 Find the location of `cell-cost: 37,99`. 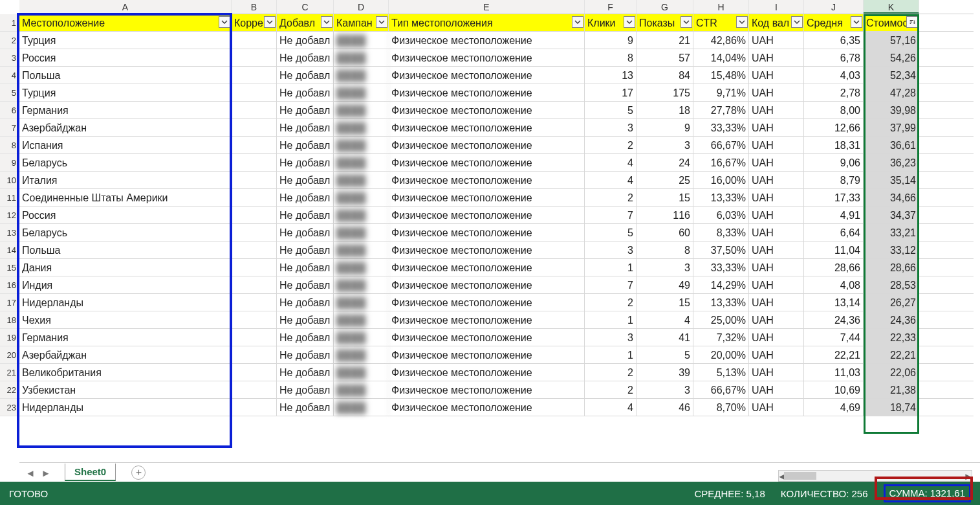

cell-cost: 37,99 is located at coordinates (891, 128).